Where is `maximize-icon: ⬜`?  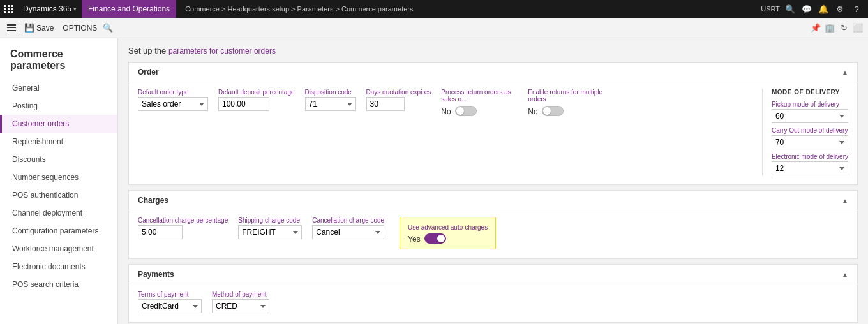
maximize-icon: ⬜ is located at coordinates (858, 28).